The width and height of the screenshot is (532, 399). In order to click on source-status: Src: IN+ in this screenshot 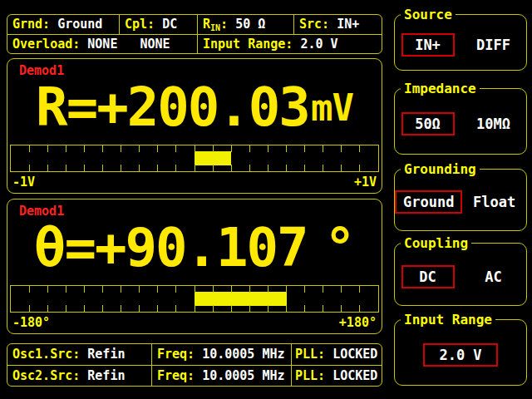, I will do `click(337, 25)`.